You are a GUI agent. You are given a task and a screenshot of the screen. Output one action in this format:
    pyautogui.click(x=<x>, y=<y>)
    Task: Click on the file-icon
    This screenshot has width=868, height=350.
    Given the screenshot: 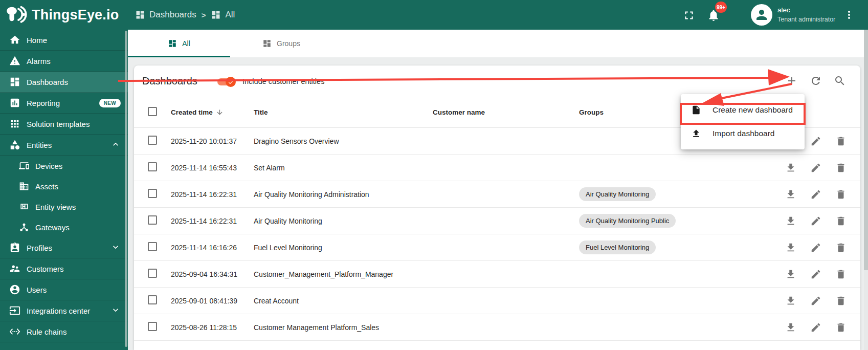 What is the action you would take?
    pyautogui.click(x=696, y=110)
    